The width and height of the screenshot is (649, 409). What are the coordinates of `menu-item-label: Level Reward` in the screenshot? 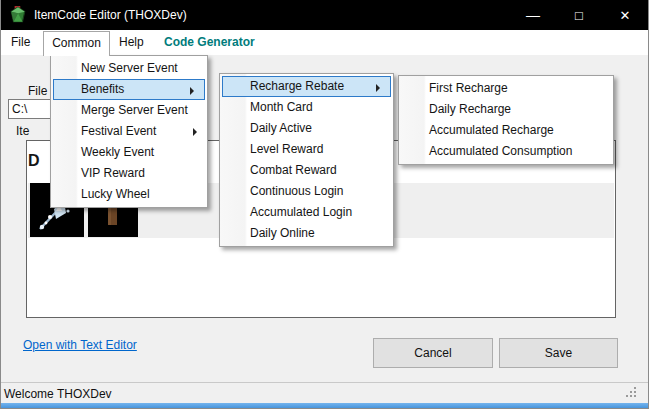 It's located at (286, 149).